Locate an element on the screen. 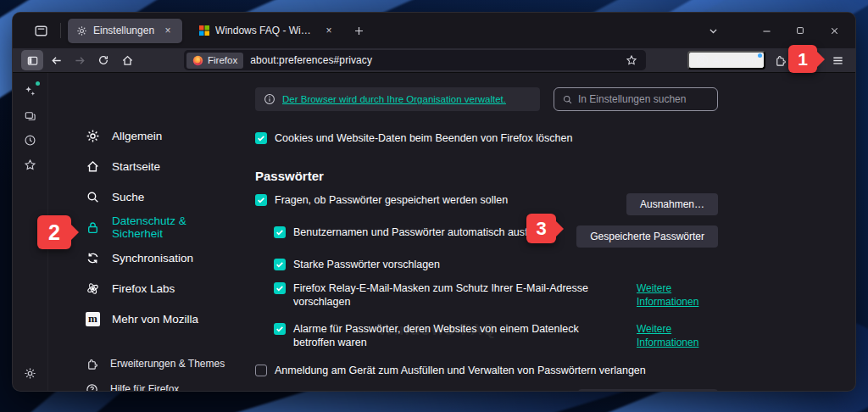 Image resolution: width=868 pixels, height=412 pixels. settings-search-box is located at coordinates (636, 99).